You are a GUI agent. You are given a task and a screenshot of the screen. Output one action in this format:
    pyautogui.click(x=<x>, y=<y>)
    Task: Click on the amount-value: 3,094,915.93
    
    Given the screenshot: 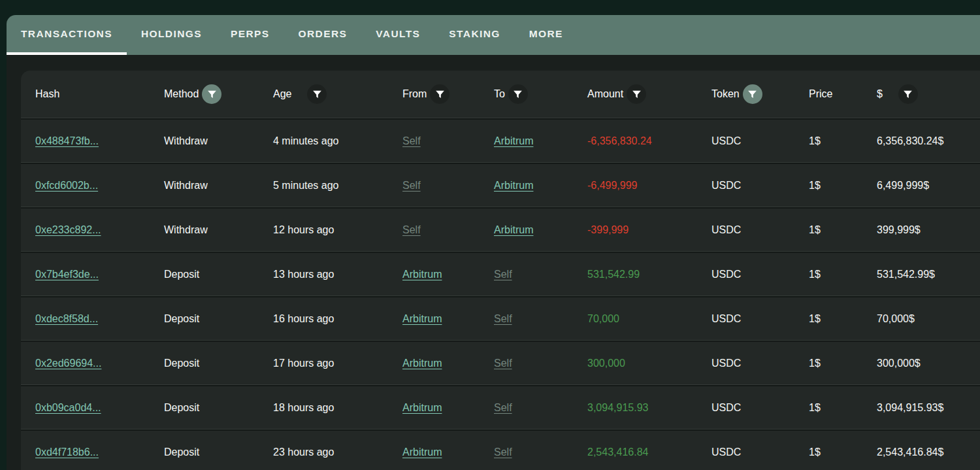 What is the action you would take?
    pyautogui.click(x=618, y=408)
    